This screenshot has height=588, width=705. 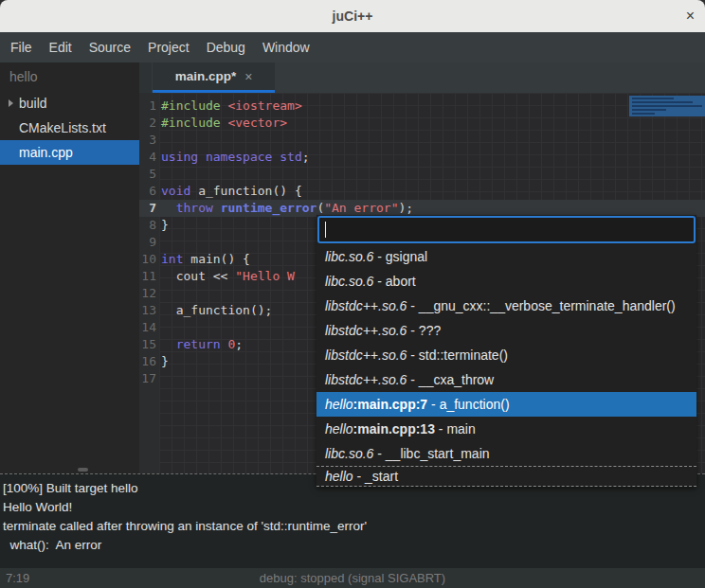 What do you see at coordinates (148, 242) in the screenshot?
I see `line-number: 9` at bounding box center [148, 242].